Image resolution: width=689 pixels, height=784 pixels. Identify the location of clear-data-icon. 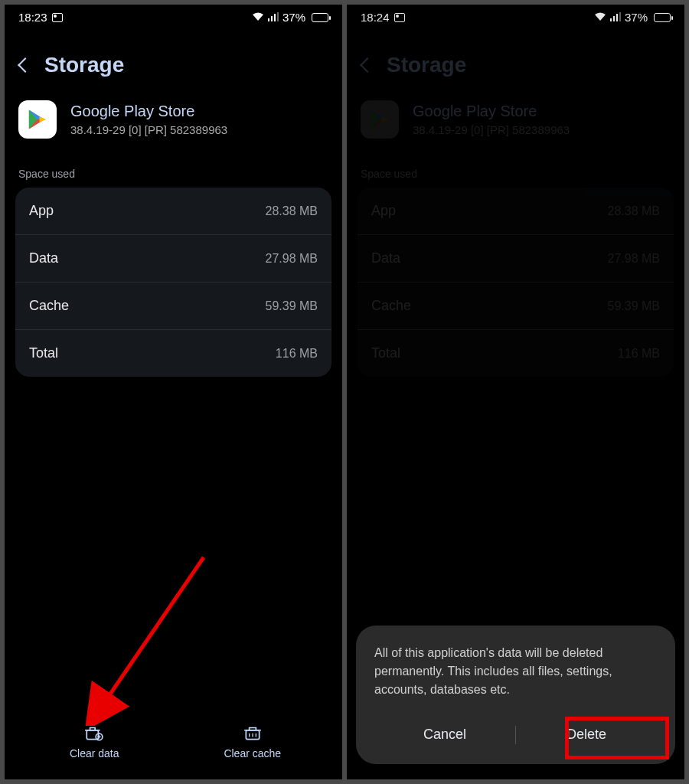
(94, 733).